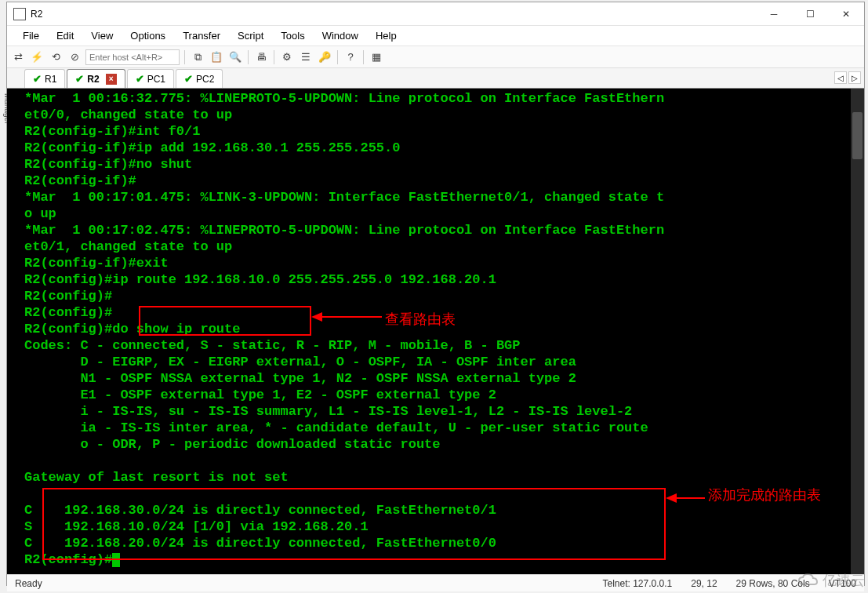 The height and width of the screenshot is (593, 868). Describe the element at coordinates (858, 331) in the screenshot. I see `scrollbar-vertical` at that location.